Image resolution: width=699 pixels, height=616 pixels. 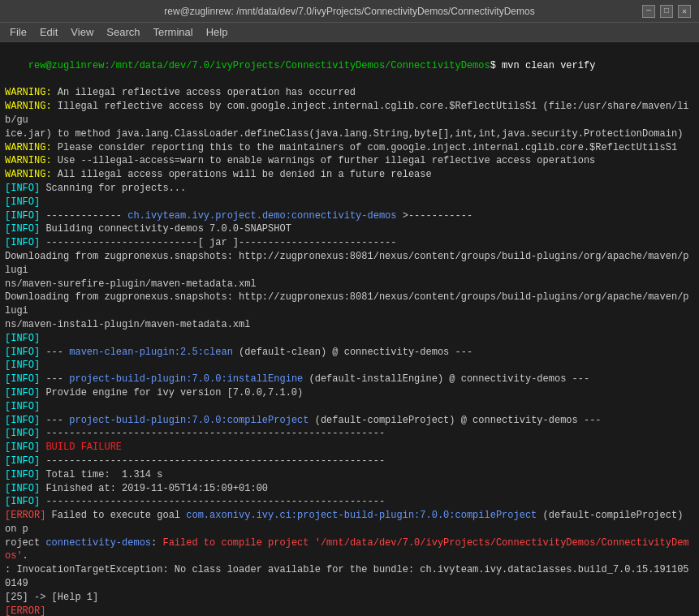 I want to click on terminal-line: WARNING: All illegal access operations w…, so click(x=349, y=175).